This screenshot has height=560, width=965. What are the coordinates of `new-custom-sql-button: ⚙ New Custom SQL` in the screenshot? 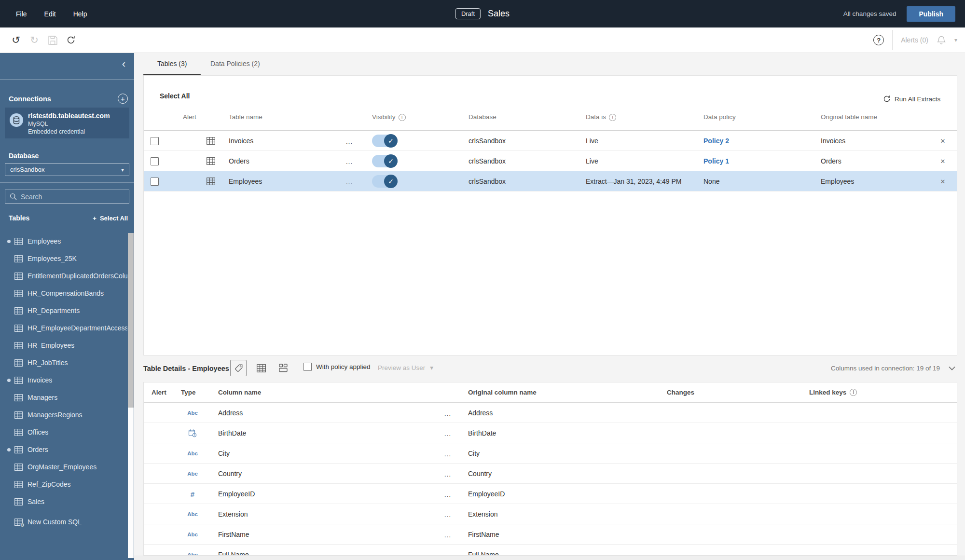 It's located at (64, 522).